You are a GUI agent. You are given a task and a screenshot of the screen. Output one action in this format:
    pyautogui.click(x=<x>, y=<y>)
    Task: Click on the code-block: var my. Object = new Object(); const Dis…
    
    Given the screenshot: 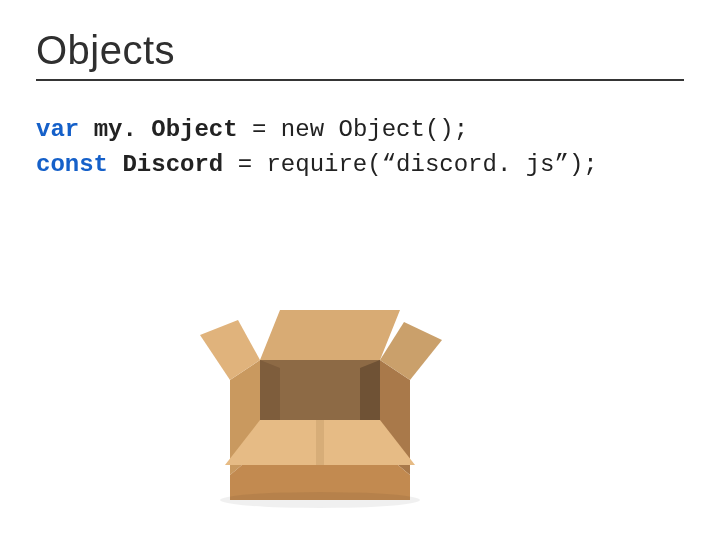 What is the action you would take?
    pyautogui.click(x=360, y=148)
    